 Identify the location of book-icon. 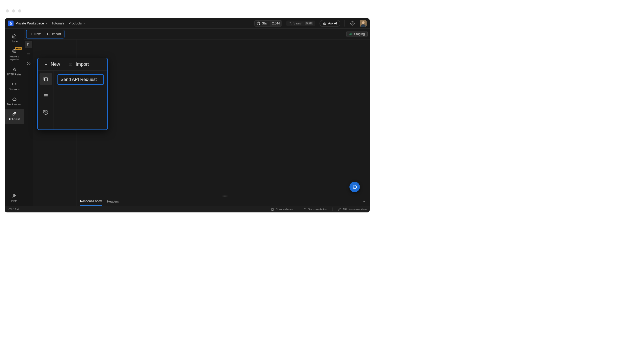
(305, 209).